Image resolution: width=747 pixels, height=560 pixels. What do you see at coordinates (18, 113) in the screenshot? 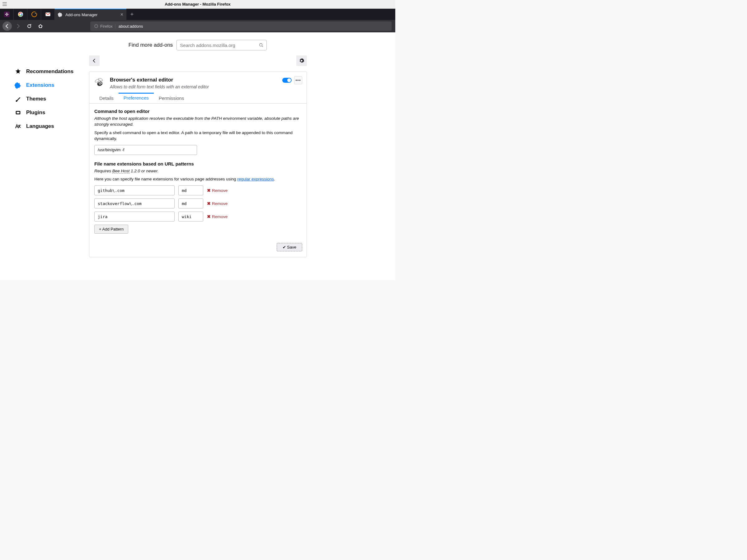
I see `plugin-icon` at bounding box center [18, 113].